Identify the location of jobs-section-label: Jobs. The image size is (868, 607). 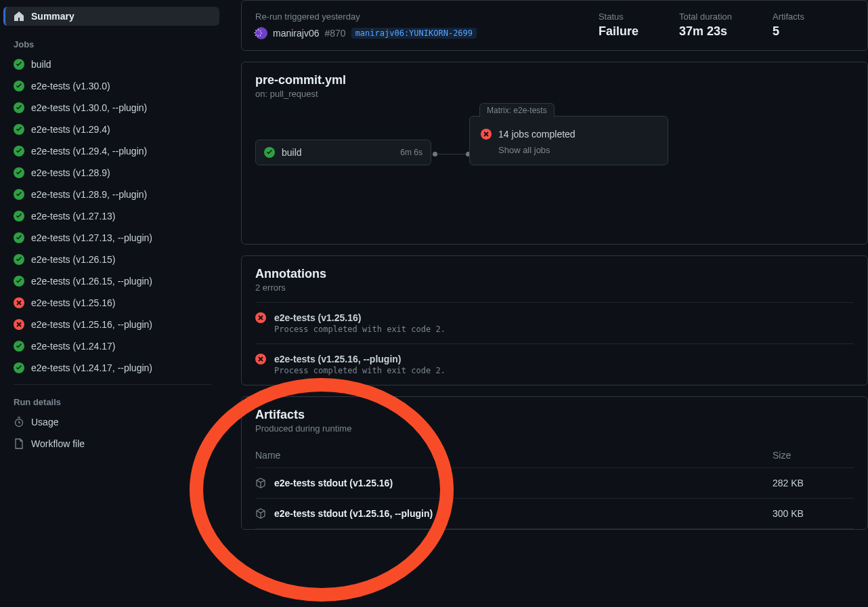
(112, 45).